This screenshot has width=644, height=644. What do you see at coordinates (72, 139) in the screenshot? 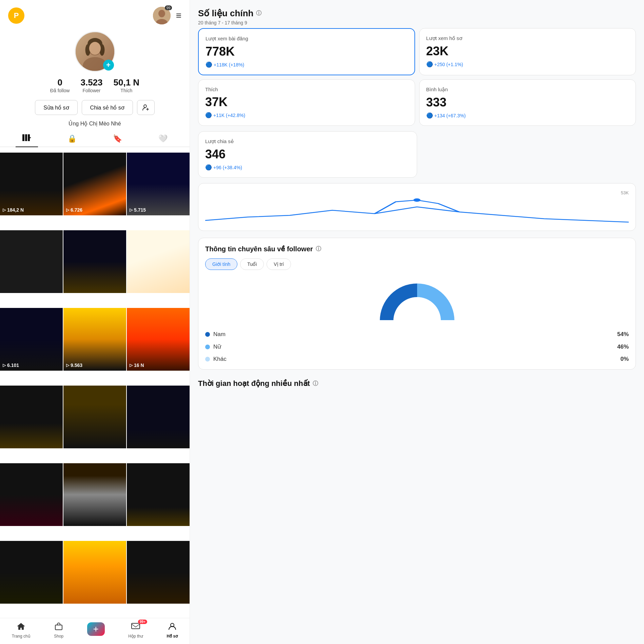
I see `tab-private: 🔒` at bounding box center [72, 139].